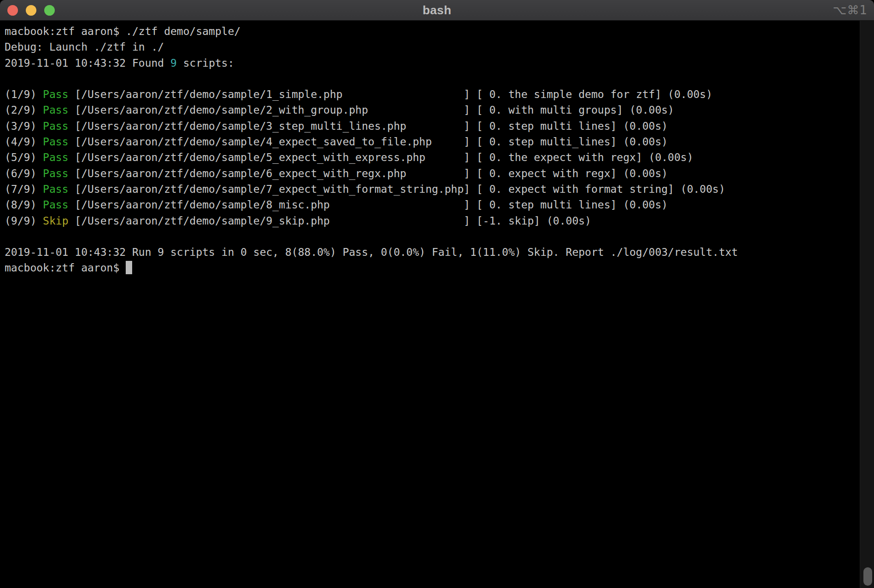 Image resolution: width=874 pixels, height=588 pixels. Describe the element at coordinates (24, 126) in the screenshot. I see `terminal-text: (3/9)` at that location.